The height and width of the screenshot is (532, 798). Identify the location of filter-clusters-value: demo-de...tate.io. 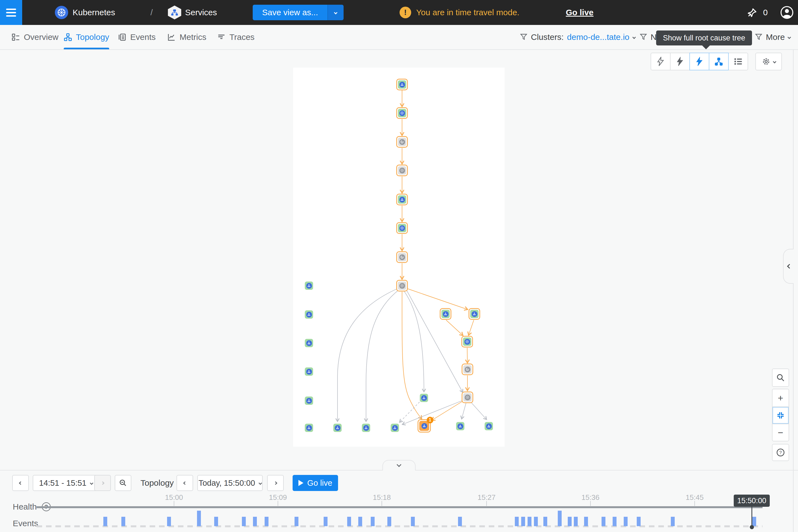
(598, 37).